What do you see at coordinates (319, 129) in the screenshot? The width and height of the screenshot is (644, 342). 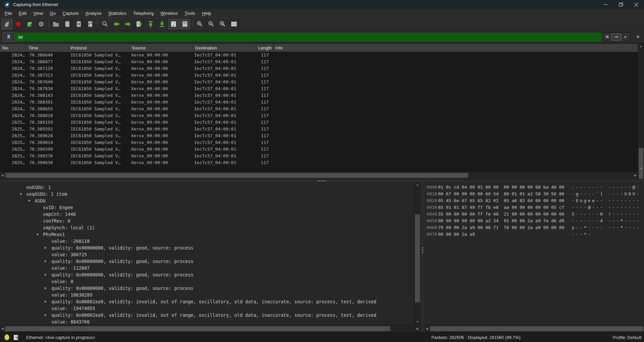 I see `packet-row: 2825…70.389392IEC61850 Sampled V…Xerox_0…` at bounding box center [319, 129].